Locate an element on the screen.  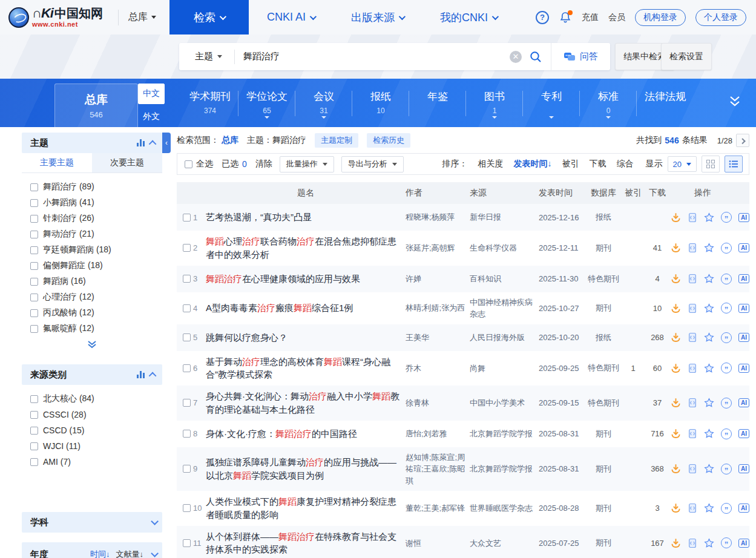
authors: 许婵 is located at coordinates (438, 279).